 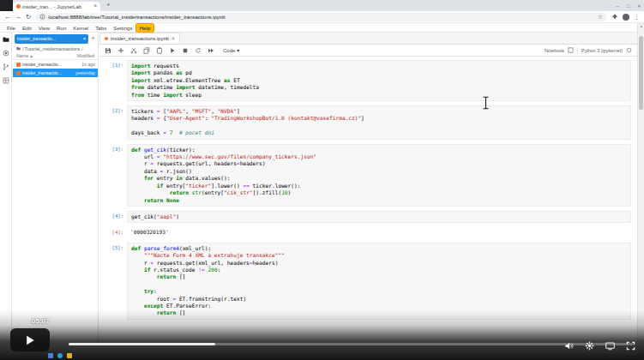 What do you see at coordinates (232, 50) in the screenshot?
I see `cell-type-dropdown: Code ▾` at bounding box center [232, 50].